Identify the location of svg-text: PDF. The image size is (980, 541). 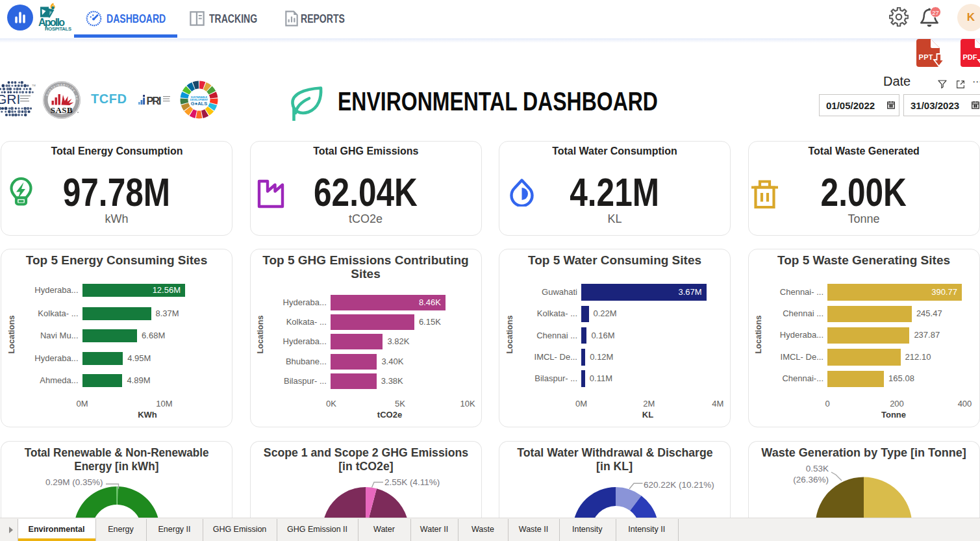
(970, 57).